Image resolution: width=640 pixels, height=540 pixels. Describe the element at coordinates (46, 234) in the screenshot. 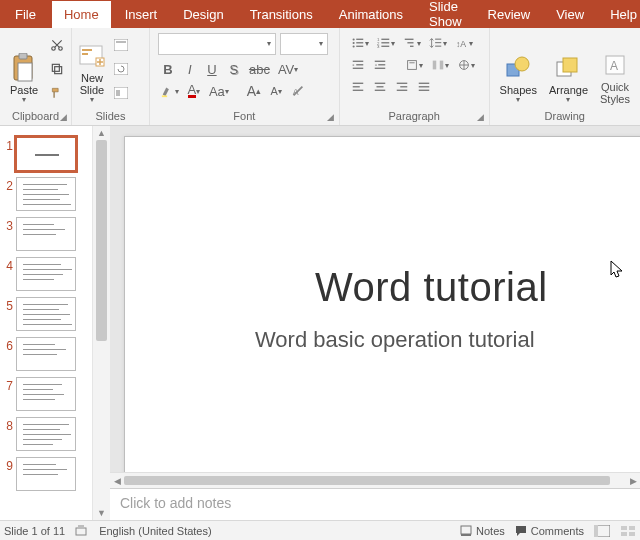

I see `thumbnail-3: 3` at that location.